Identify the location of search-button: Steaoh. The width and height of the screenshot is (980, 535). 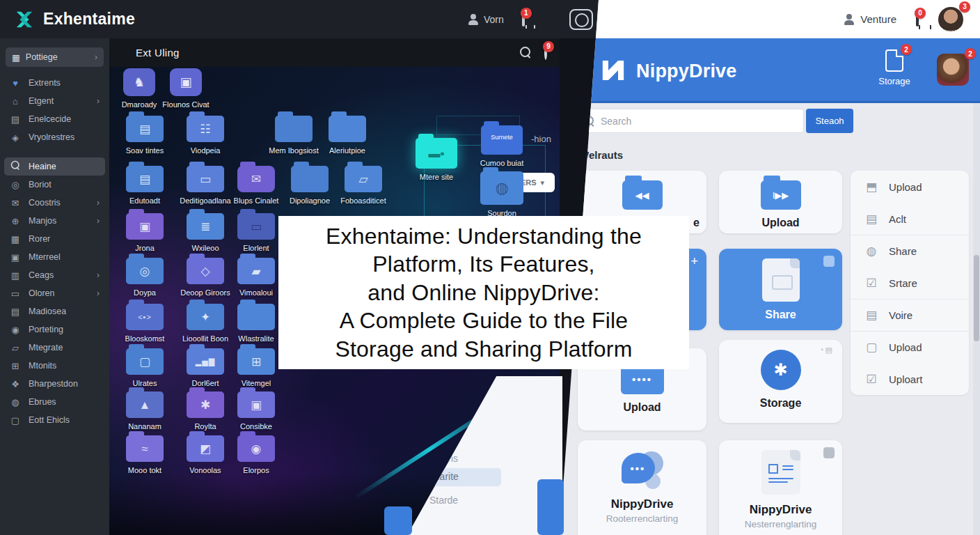
(830, 121).